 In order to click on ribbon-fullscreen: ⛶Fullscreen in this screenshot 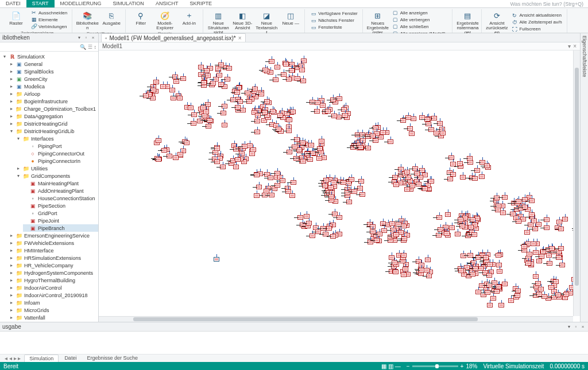, I will do `click(536, 29)`.